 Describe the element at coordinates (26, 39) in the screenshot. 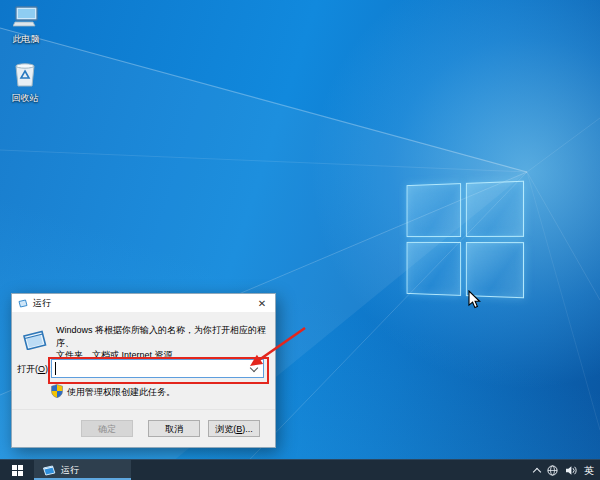

I see `desktop-icon-label: 此电脑` at that location.